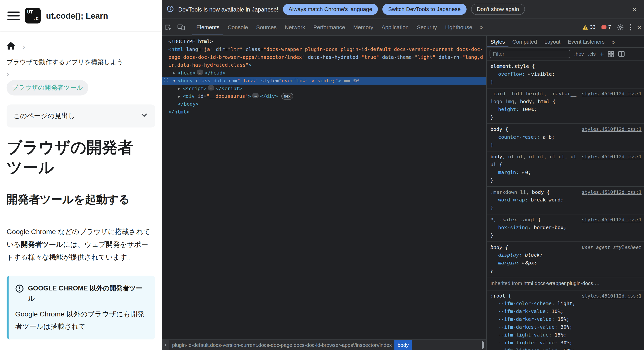  Describe the element at coordinates (266, 27) in the screenshot. I see `tab-sources: Sources` at that location.